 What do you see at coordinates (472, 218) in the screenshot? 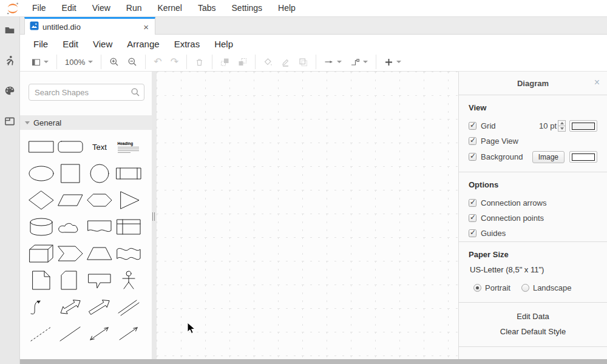
I see `connection-points-checkbox` at bounding box center [472, 218].